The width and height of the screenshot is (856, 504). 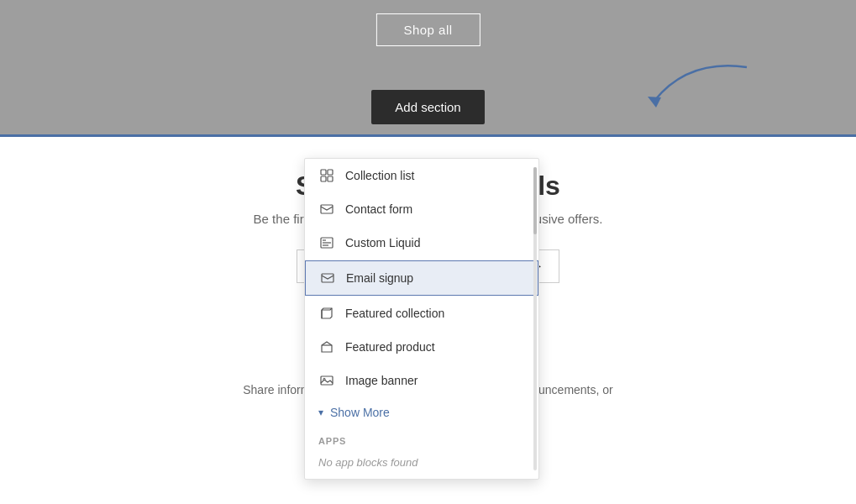 What do you see at coordinates (328, 278) in the screenshot?
I see `email-signup-icon` at bounding box center [328, 278].